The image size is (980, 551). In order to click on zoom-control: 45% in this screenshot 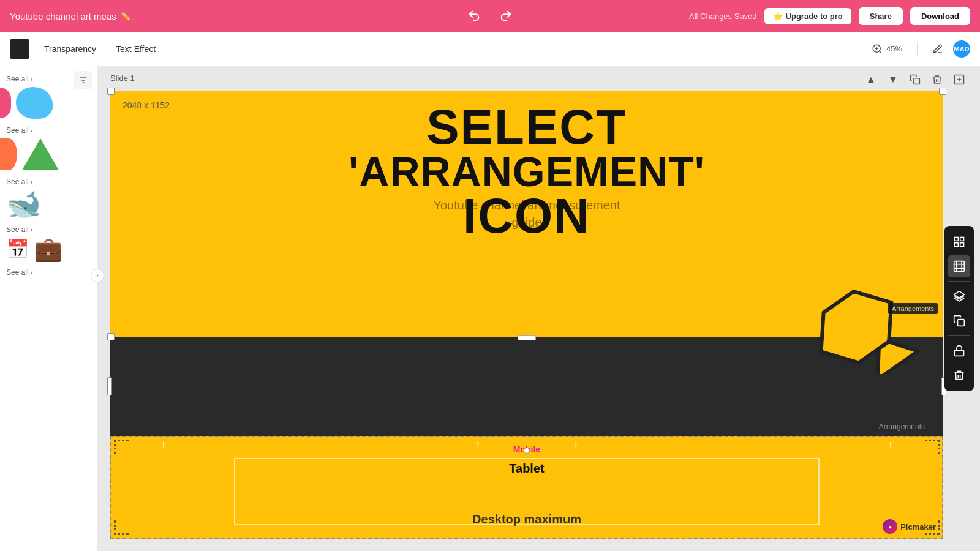, I will do `click(887, 49)`.